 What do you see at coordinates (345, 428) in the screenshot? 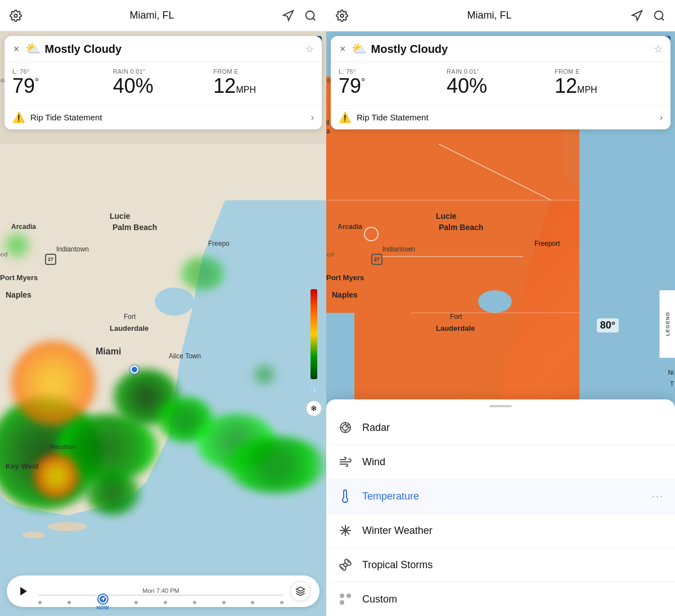
I see `radar-icon` at bounding box center [345, 428].